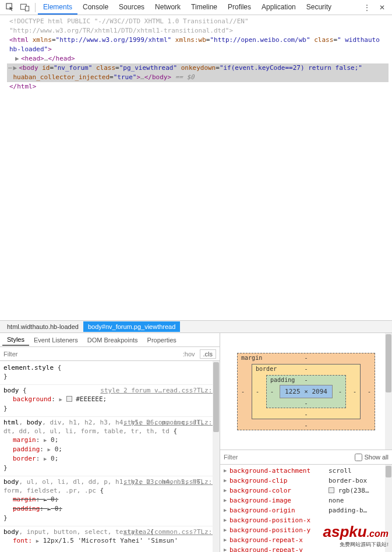 The image size is (392, 552). I want to click on tab-application: Application, so click(278, 8).